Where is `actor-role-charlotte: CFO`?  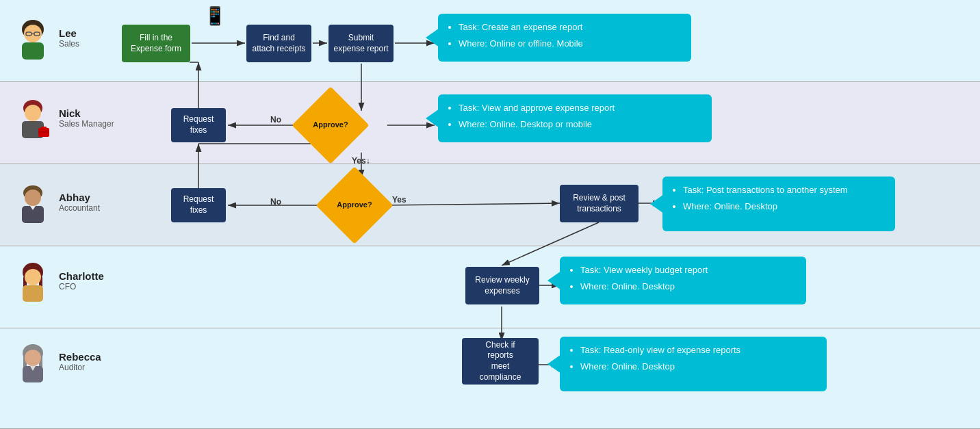
actor-role-charlotte: CFO is located at coordinates (81, 287).